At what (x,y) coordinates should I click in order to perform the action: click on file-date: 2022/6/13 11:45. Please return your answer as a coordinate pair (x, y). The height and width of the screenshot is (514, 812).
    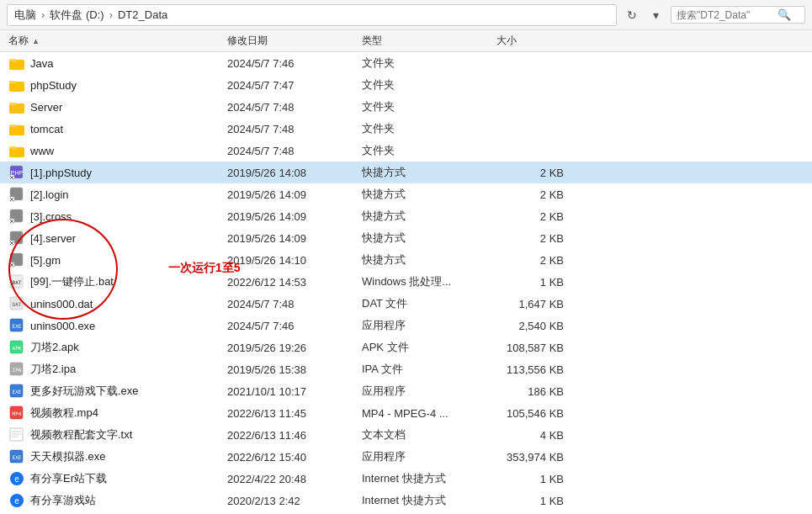
    Looking at the image, I should click on (295, 414).